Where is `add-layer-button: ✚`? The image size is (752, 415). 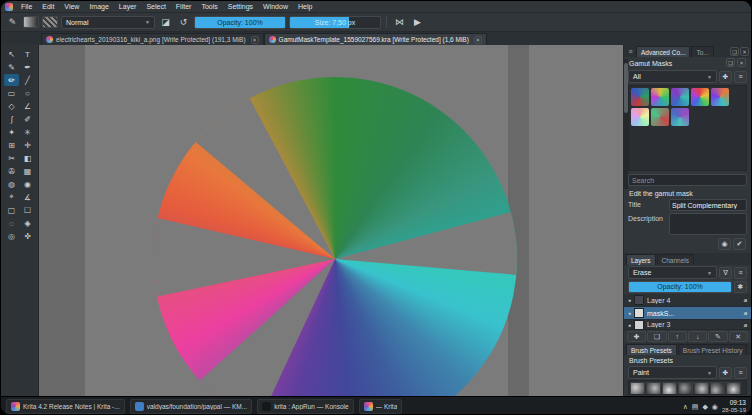
add-layer-button: ✚ is located at coordinates (636, 336).